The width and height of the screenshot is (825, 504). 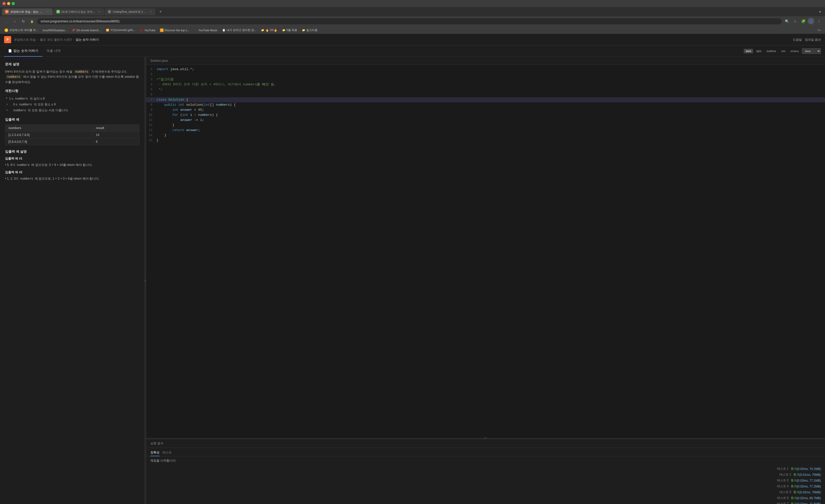 What do you see at coordinates (86, 30) in the screenshot?
I see `bookmark-git: 📌 Git remote branch...` at bounding box center [86, 30].